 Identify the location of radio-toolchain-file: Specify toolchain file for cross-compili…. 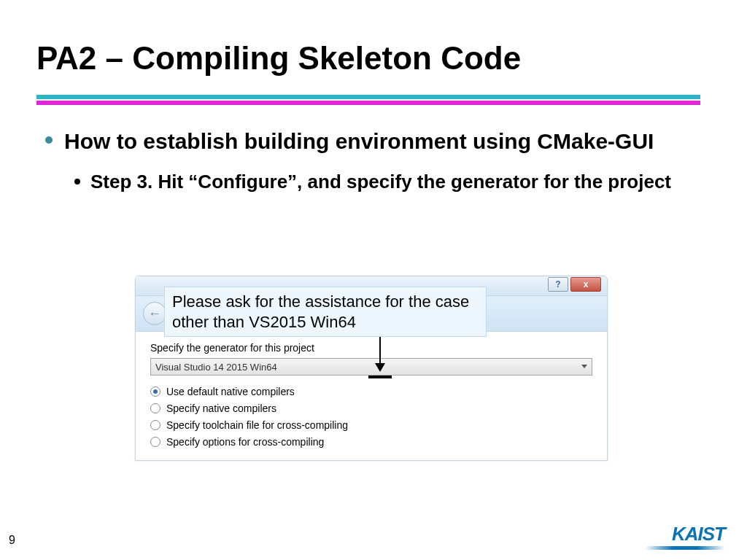
(371, 425).